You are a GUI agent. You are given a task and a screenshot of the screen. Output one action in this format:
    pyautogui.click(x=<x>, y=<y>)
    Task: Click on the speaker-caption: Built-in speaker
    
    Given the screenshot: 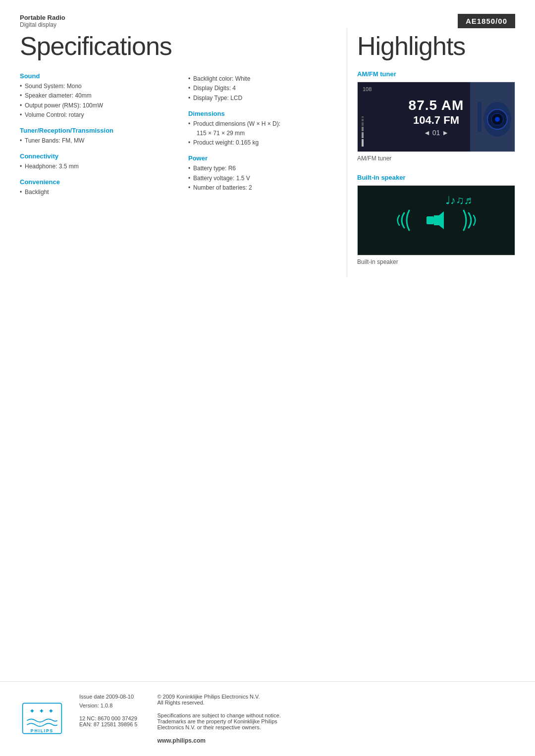 What is the action you would take?
    pyautogui.click(x=436, y=262)
    